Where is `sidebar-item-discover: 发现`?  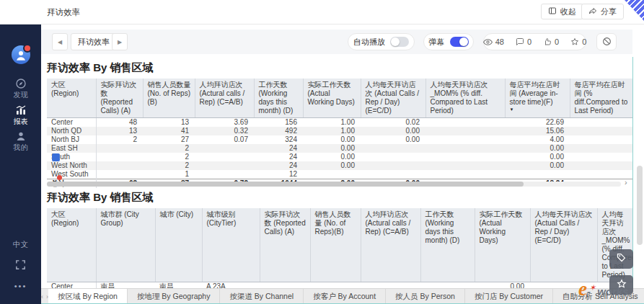
sidebar-item-discover: 发现 is located at coordinates (20, 88).